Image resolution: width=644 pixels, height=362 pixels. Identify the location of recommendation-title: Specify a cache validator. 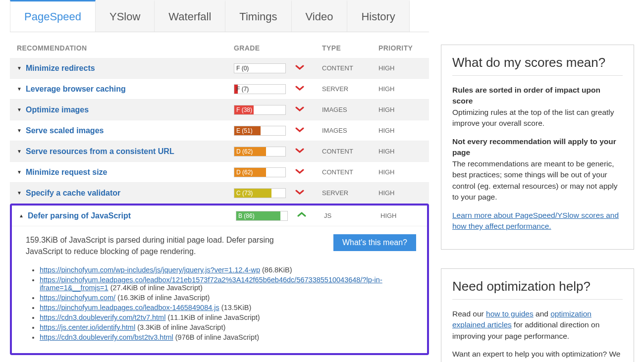
(130, 193).